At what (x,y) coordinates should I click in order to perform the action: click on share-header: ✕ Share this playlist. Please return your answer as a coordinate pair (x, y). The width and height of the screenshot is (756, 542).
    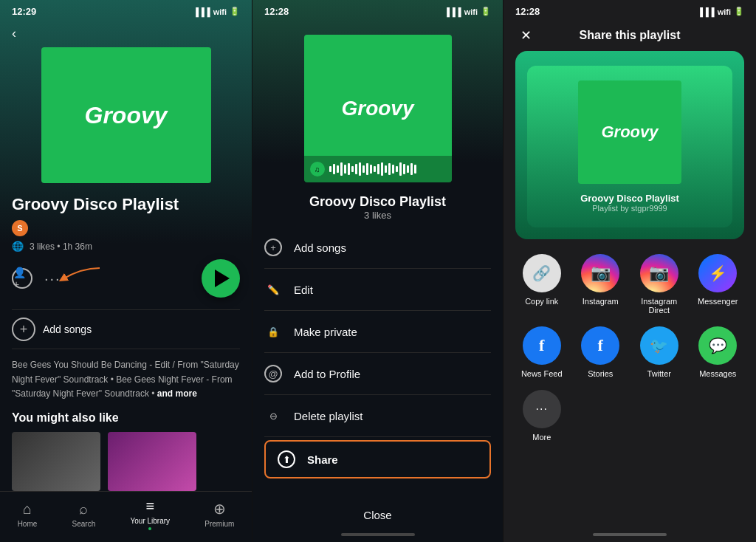
    Looking at the image, I should click on (630, 35).